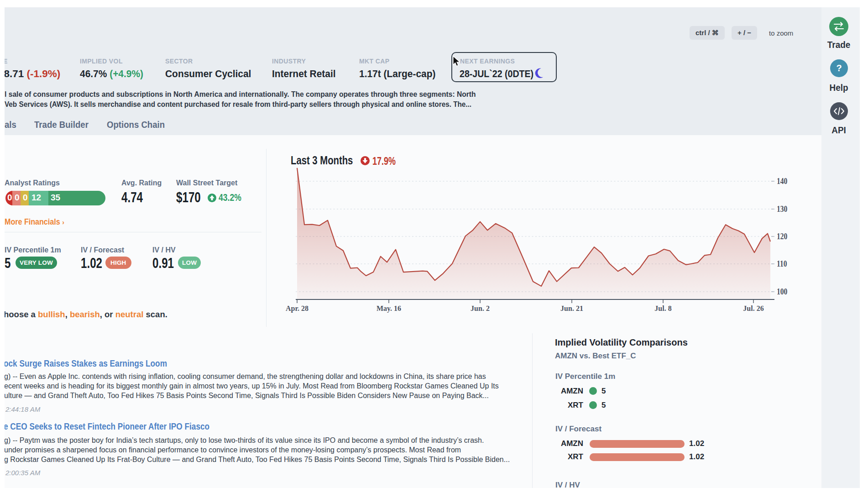 The image size is (868, 493). I want to click on svg-text: 110, so click(782, 264).